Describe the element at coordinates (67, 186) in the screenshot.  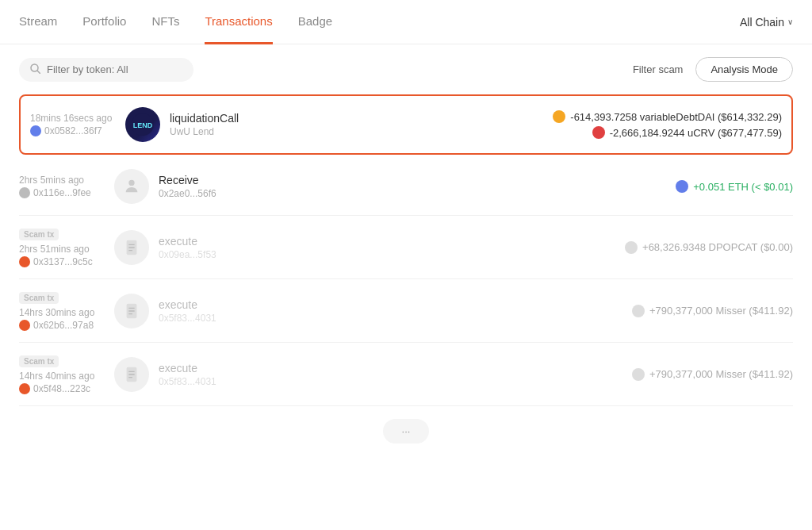
I see `tx-meta: 2hrs 5mins ago 0x116e...9fee` at that location.